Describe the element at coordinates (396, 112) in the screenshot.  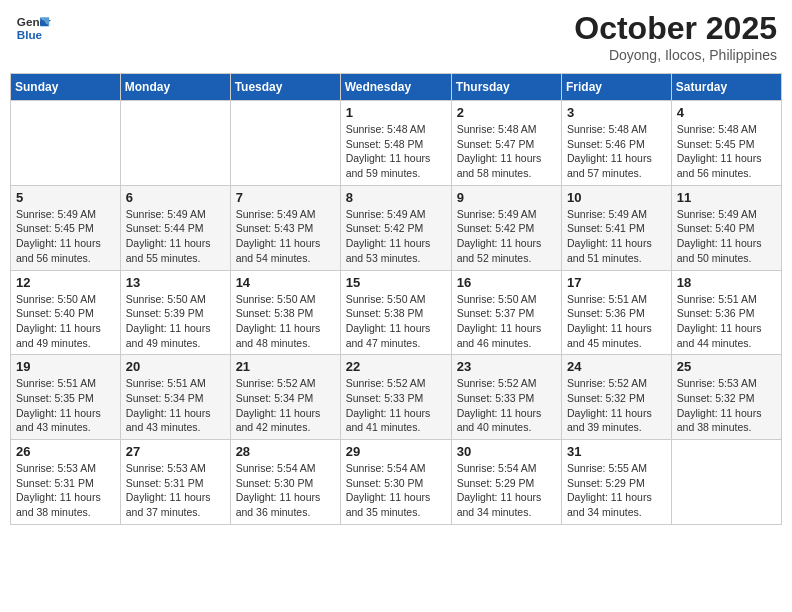
I see `day-number: 1` at that location.